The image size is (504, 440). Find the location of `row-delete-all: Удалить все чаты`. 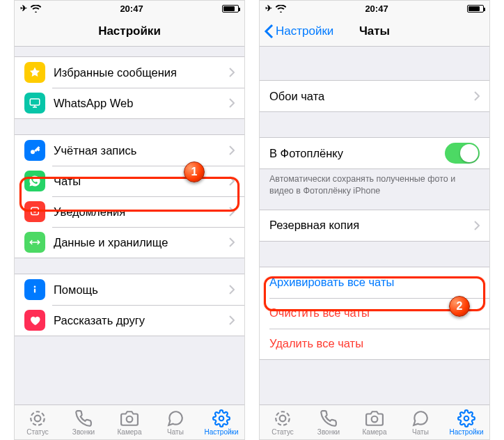

row-delete-all: Удалить все чаты is located at coordinates (375, 344).